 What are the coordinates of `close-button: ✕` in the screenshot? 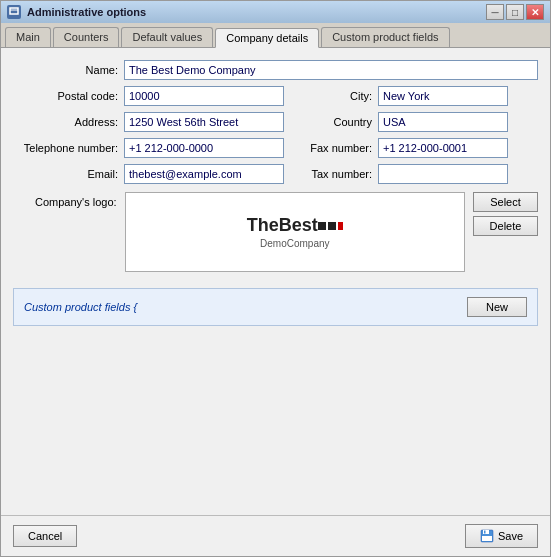 It's located at (535, 12).